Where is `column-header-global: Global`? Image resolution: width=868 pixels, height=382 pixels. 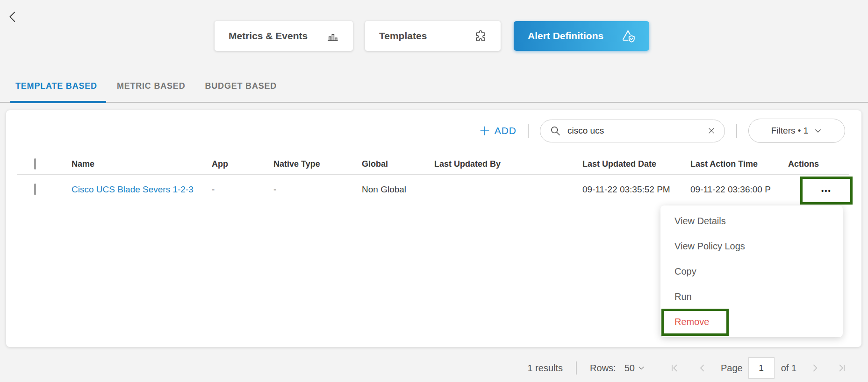
column-header-global: Global is located at coordinates (398, 164).